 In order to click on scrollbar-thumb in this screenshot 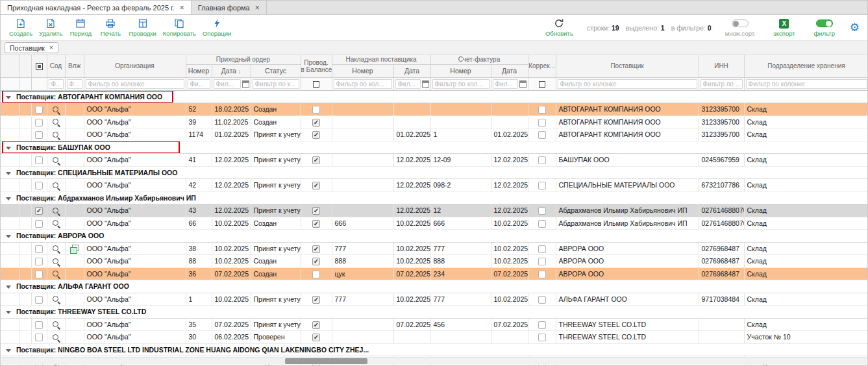, I will do `click(326, 361)`.